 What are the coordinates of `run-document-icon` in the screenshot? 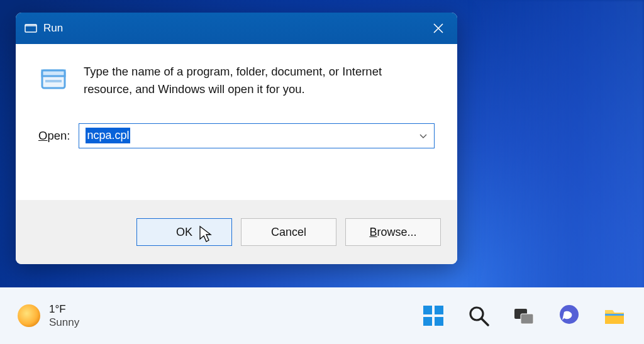 It's located at (53, 79).